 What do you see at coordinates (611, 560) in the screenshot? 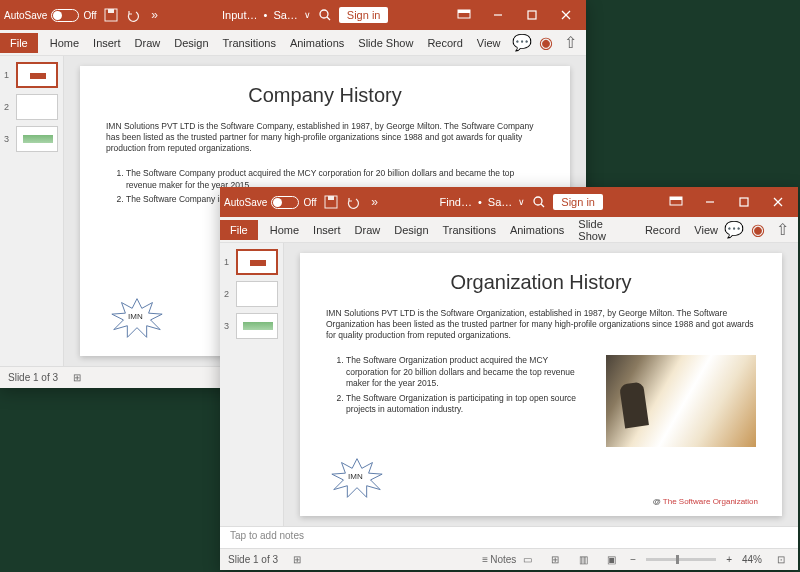
I see `slideshow-view-icon: ▣` at bounding box center [611, 560].